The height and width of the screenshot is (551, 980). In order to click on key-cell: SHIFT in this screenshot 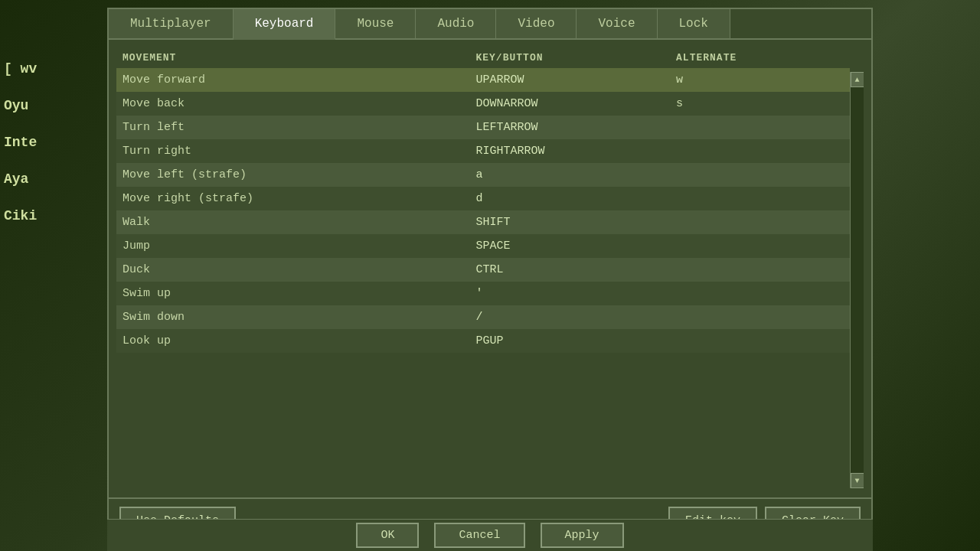, I will do `click(570, 222)`.